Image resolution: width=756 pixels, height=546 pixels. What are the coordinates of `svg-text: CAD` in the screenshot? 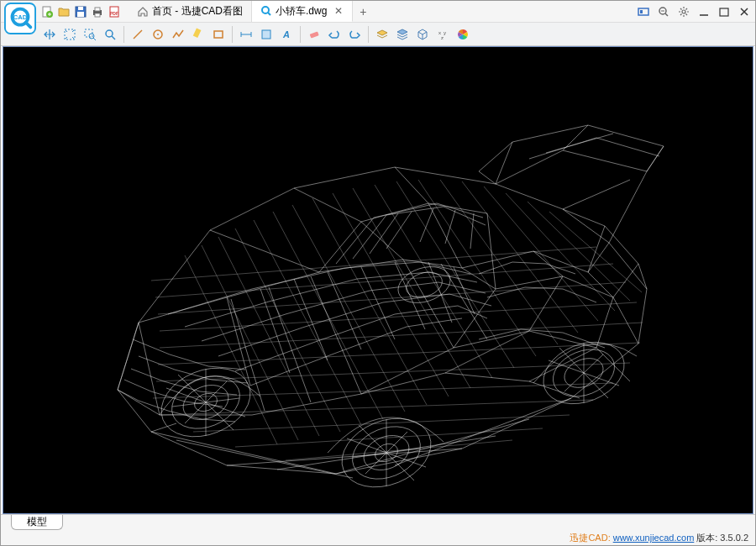 It's located at (20, 17).